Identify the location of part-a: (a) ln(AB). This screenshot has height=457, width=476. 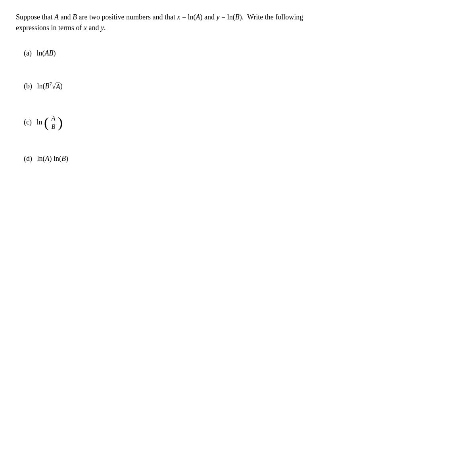
(238, 53).